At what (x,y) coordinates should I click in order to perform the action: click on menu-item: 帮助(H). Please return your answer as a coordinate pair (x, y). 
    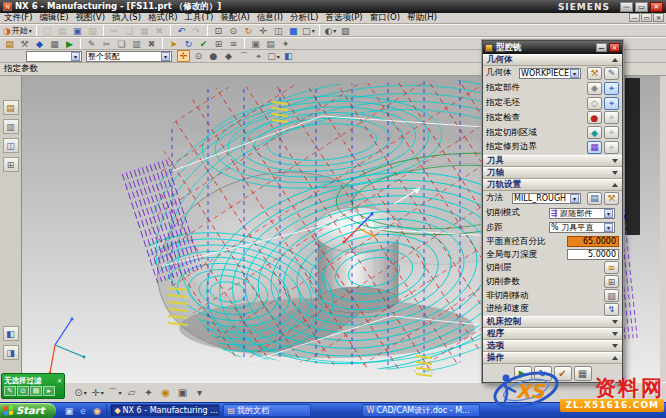
    Looking at the image, I should click on (422, 17).